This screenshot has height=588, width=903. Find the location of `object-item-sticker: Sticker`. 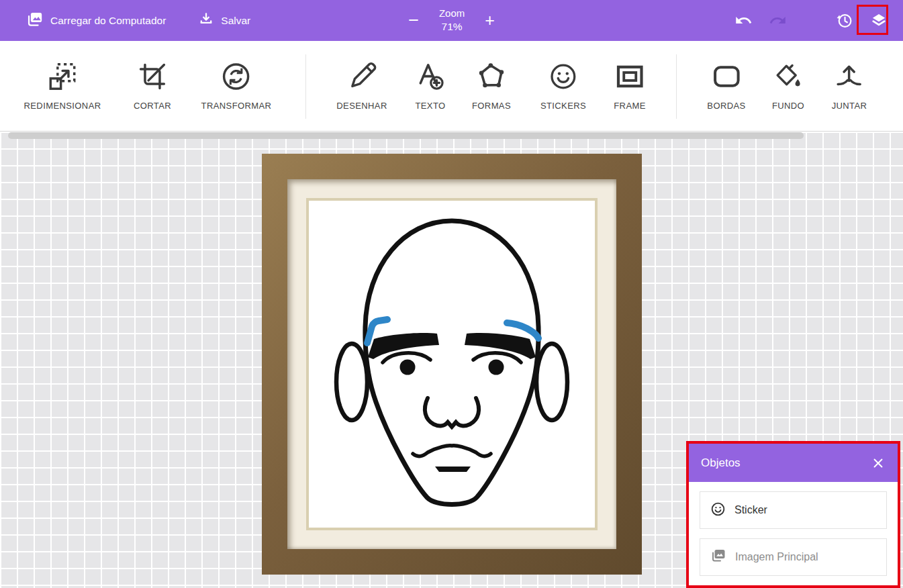

object-item-sticker: Sticker is located at coordinates (794, 510).